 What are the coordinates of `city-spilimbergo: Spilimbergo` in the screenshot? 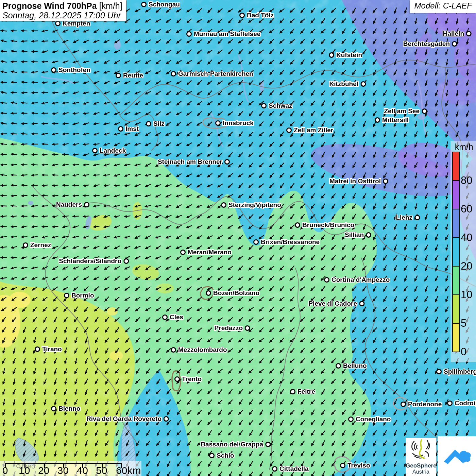 It's located at (456, 372).